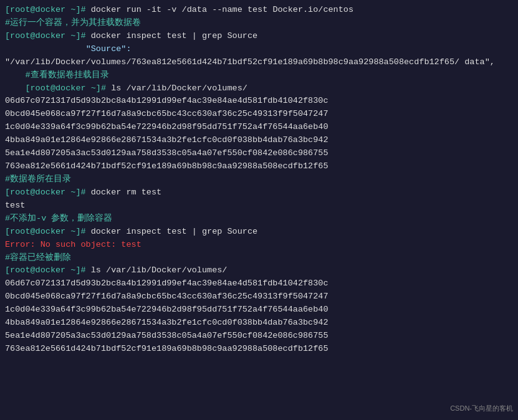 The height and width of the screenshot is (420, 518). Describe the element at coordinates (259, 62) in the screenshot. I see `terminal-line: "/var/lib/Docker/volumes/763ea812e5661d4…` at that location.